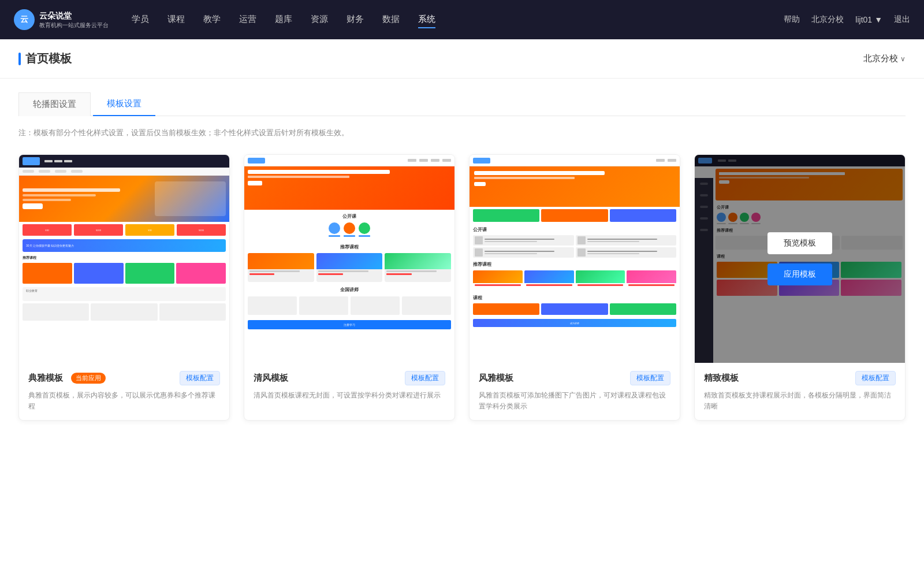  I want to click on template-desc-1: 典雅首页模板，展示内容较多，可以展示优惠券和多个推荐课程, so click(124, 401).